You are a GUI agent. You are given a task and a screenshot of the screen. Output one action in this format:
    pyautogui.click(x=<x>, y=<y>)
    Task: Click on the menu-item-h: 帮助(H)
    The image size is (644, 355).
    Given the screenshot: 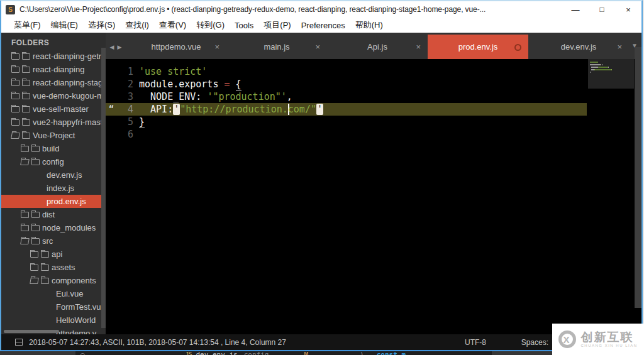 What is the action you would take?
    pyautogui.click(x=369, y=25)
    